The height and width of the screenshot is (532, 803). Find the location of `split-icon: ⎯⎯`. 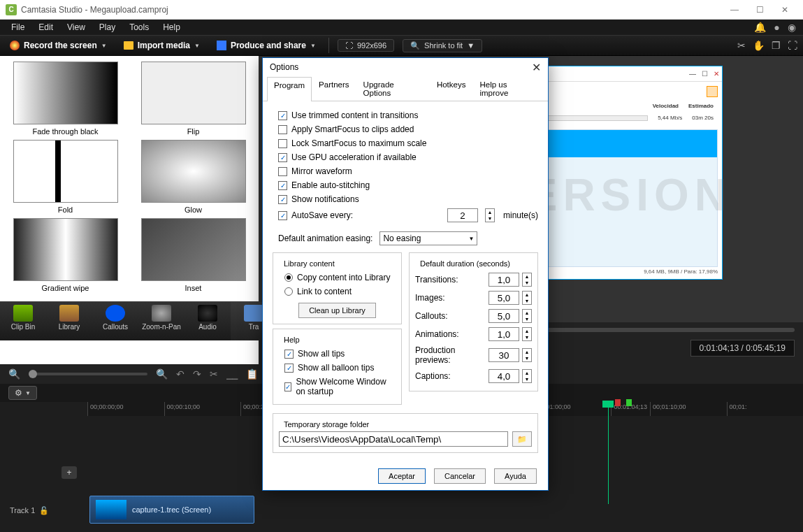

split-icon: ⎯⎯ is located at coordinates (232, 374).